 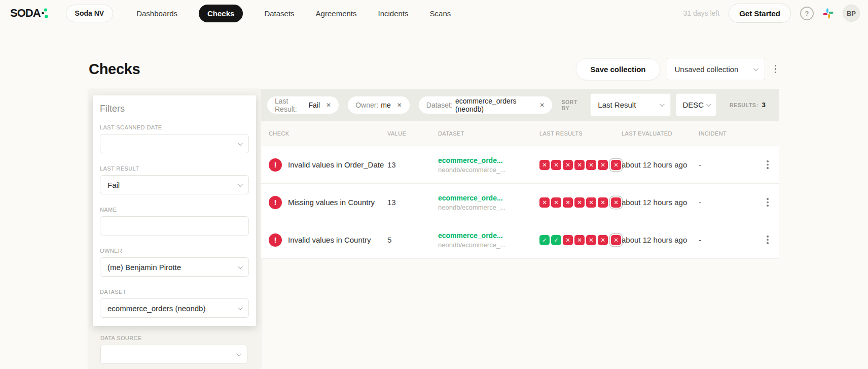 What do you see at coordinates (279, 13) in the screenshot?
I see `nav-item-datasets: Datasets` at bounding box center [279, 13].